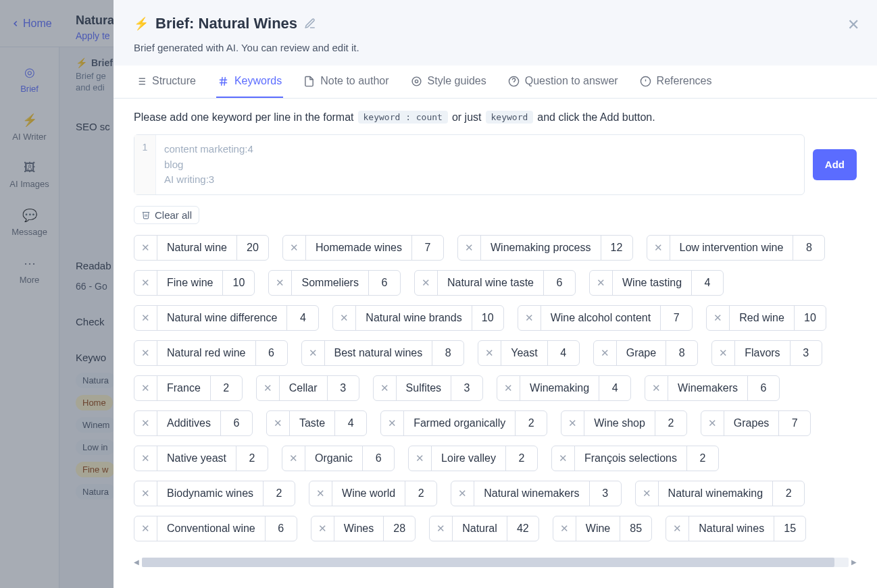 Image resolution: width=877 pixels, height=588 pixels. I want to click on keyword-label: Wine alcohol content, so click(601, 318).